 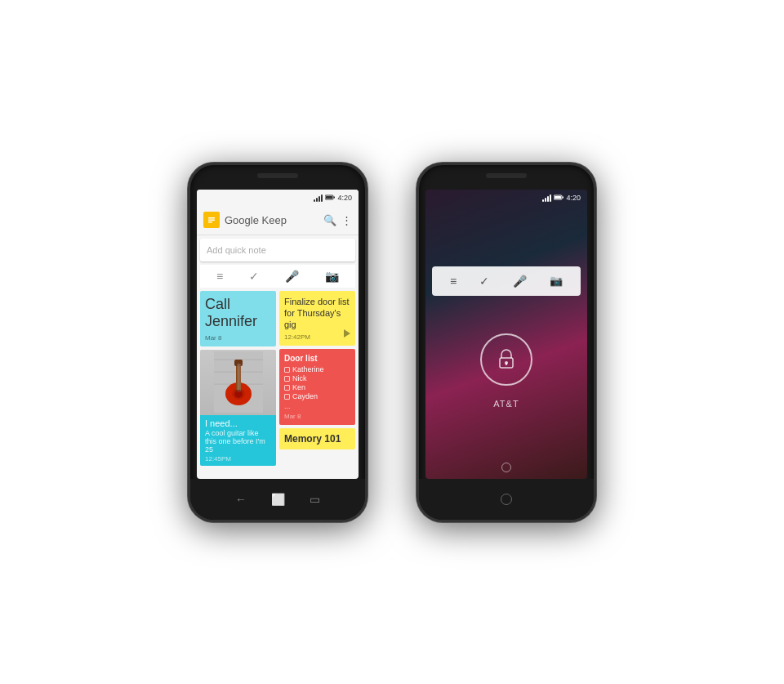 I want to click on checkbox-katherine, so click(x=287, y=369).